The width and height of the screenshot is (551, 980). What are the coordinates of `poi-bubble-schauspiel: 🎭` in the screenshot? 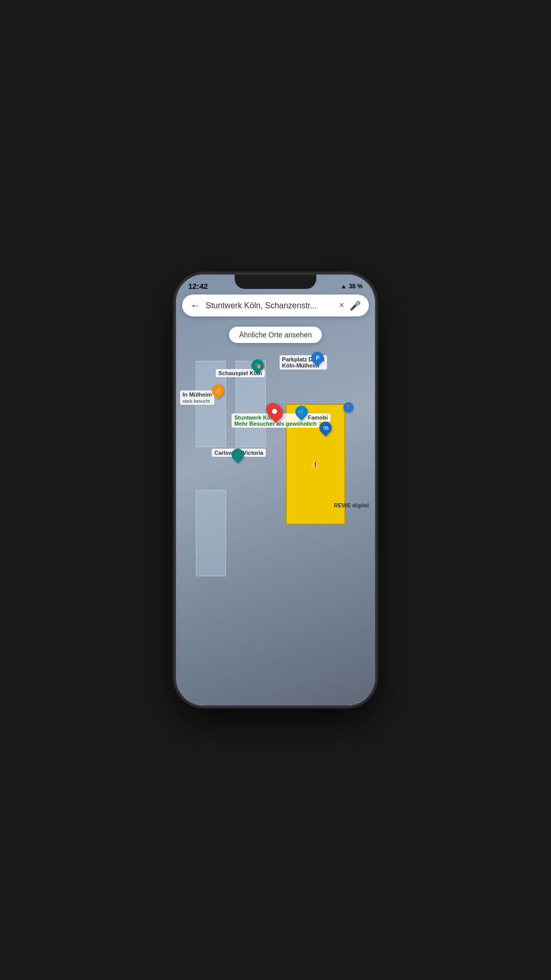 It's located at (258, 365).